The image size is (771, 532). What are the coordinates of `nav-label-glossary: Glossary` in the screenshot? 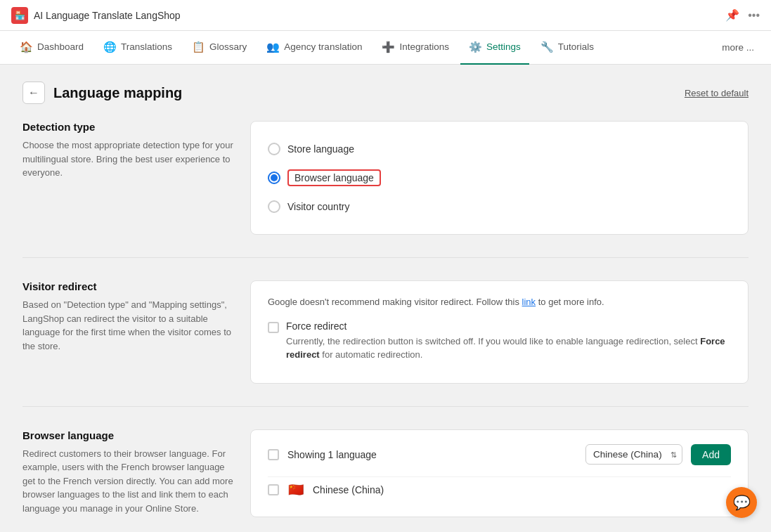 It's located at (228, 46).